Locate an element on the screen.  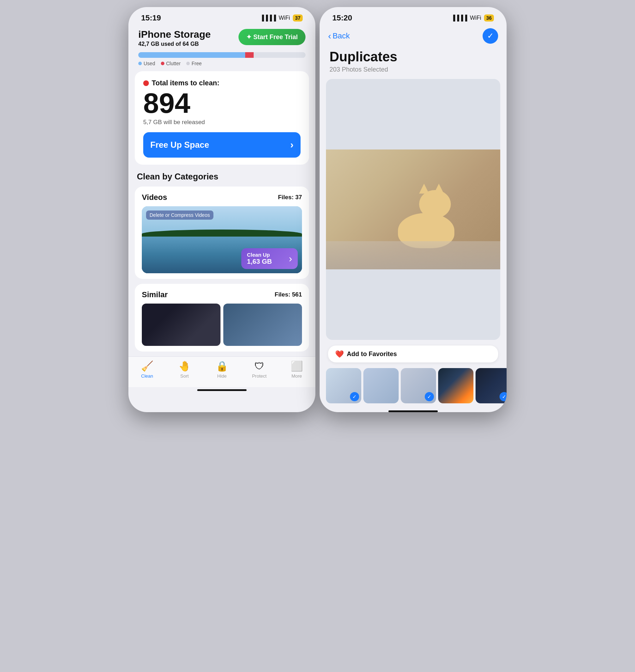
storage-used-rest: used of 64 GB is located at coordinates (180, 44).